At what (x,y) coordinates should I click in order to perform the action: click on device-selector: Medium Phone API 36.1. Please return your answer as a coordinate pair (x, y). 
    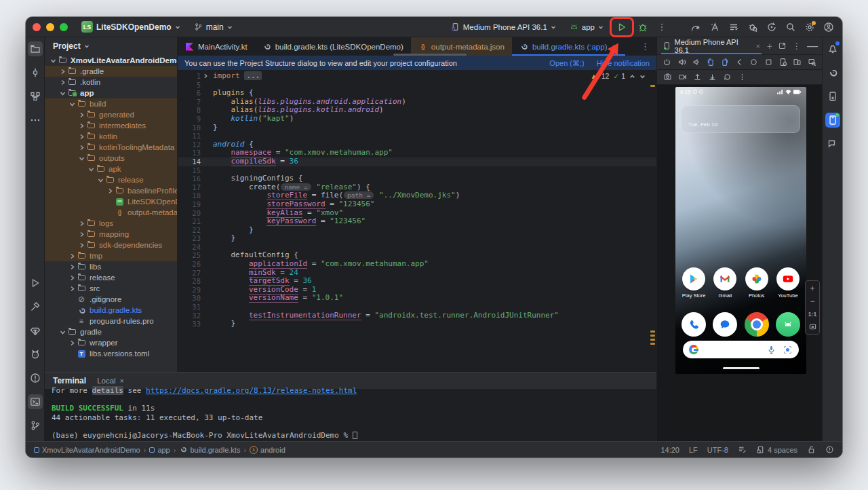
    Looking at the image, I should click on (503, 27).